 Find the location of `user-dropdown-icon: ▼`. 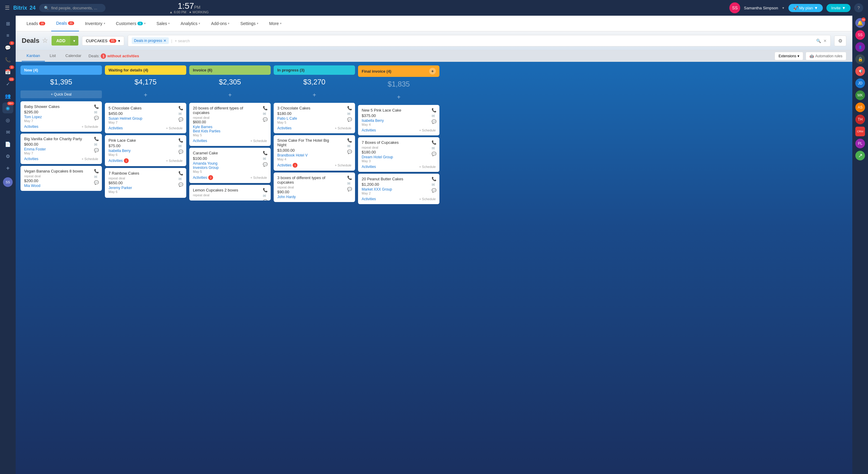

user-dropdown-icon: ▼ is located at coordinates (783, 8).